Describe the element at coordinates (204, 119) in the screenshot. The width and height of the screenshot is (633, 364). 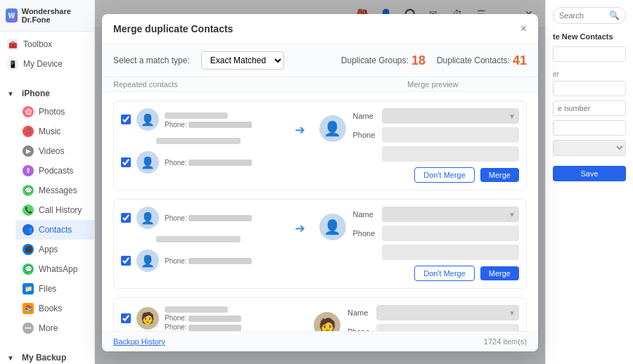
I see `contact-row-1a: 👤 Phone:` at that location.